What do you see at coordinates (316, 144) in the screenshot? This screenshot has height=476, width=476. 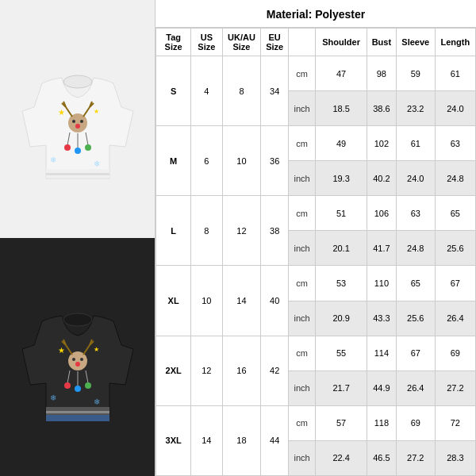 I see `table-row: M61036cm491026163` at bounding box center [316, 144].